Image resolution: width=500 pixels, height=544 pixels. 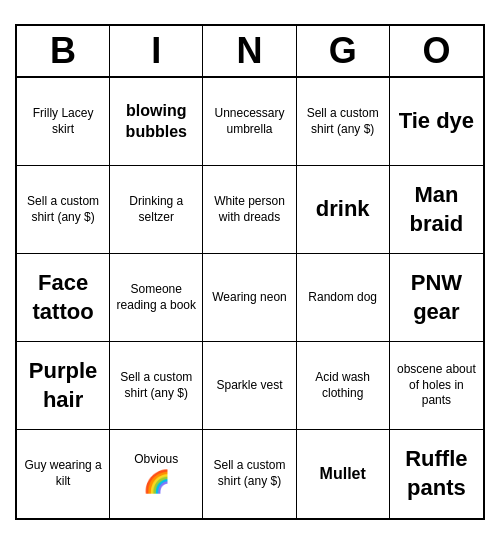 I want to click on bingo-cell: Wearing neon, so click(x=250, y=298).